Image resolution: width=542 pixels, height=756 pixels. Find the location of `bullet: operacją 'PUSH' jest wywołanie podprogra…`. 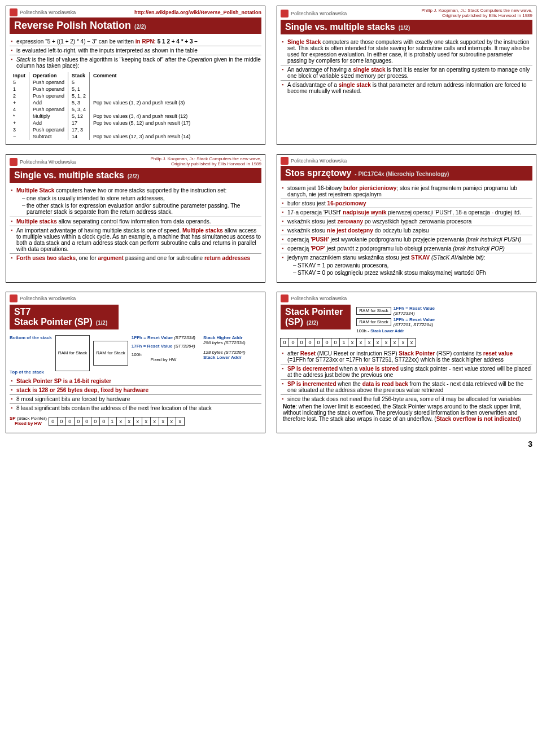

bullet: operacją 'PUSH' jest wywołanie podprogra… is located at coordinates (406, 239).